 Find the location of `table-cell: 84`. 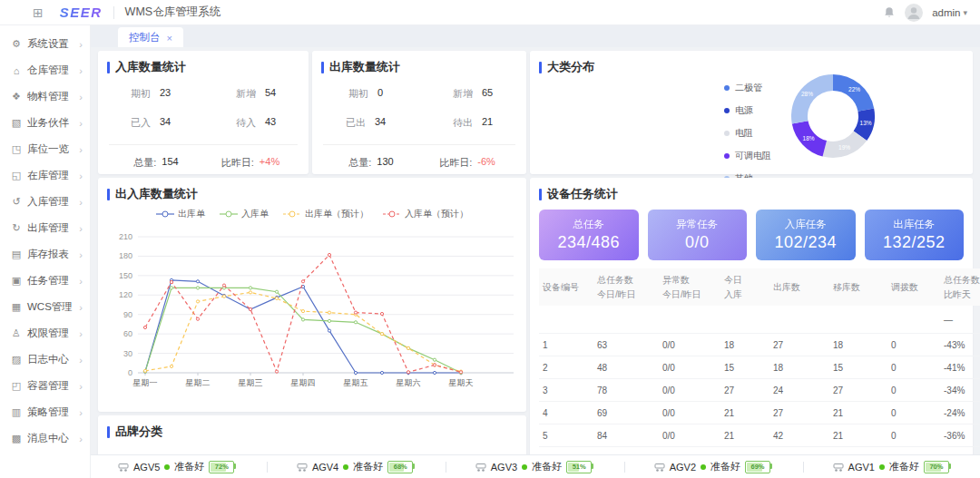

table-cell: 84 is located at coordinates (626, 435).